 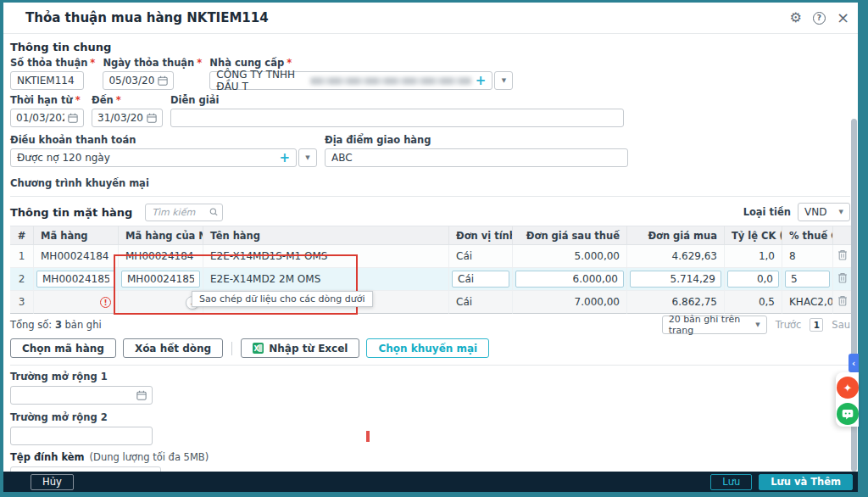 I want to click on col-ma-hang: Mã hàng, so click(x=76, y=236).